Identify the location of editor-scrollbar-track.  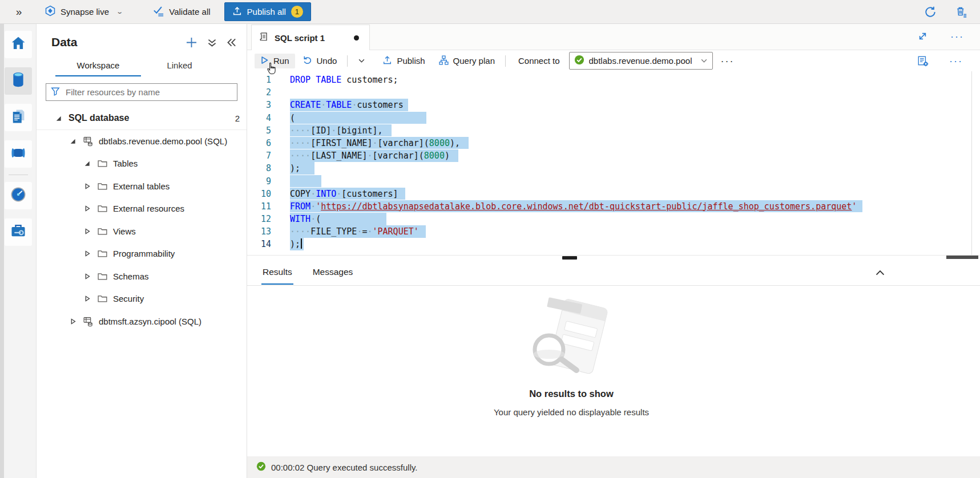
(971, 163).